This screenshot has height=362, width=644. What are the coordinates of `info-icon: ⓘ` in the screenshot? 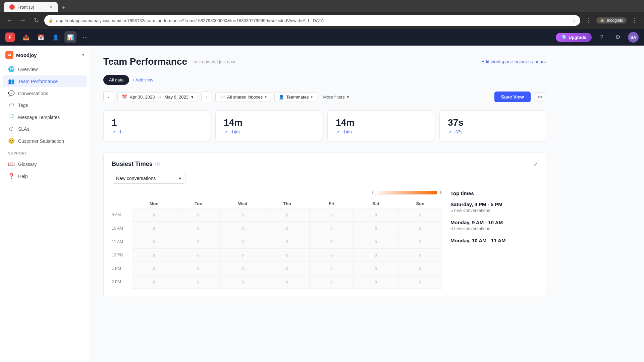 It's located at (158, 164).